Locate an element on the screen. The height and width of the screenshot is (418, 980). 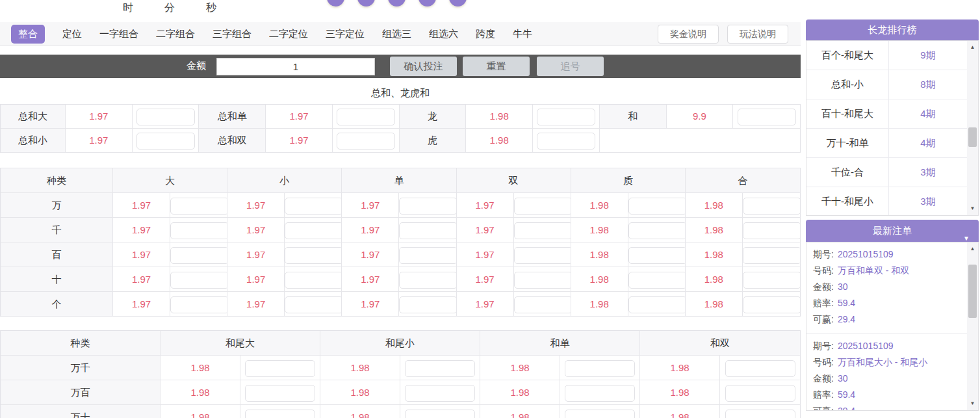
tab-5: 三字组合 is located at coordinates (232, 34).